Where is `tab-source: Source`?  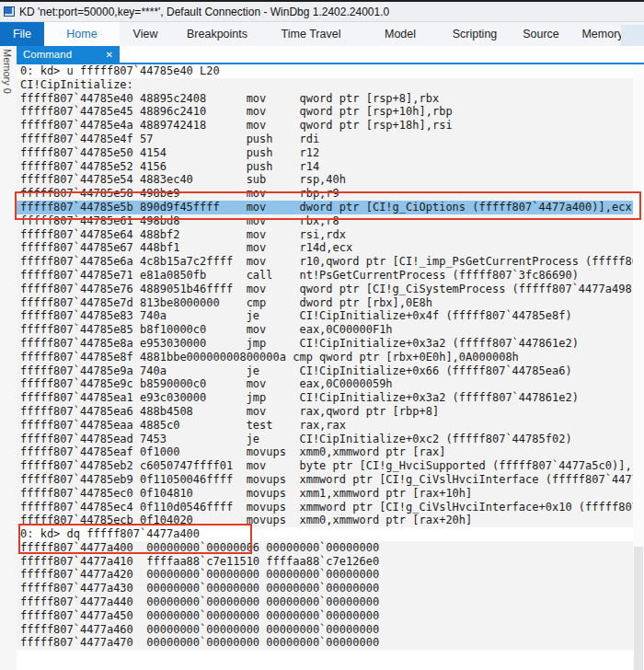 tab-source: Source is located at coordinates (541, 34).